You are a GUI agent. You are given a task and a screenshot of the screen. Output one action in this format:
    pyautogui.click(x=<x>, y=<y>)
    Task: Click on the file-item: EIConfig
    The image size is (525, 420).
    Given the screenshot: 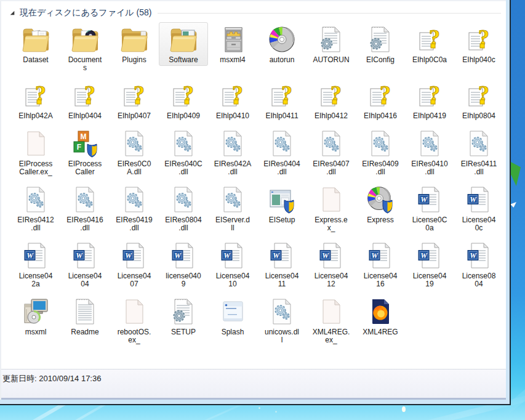 What is the action you would take?
    pyautogui.click(x=380, y=44)
    